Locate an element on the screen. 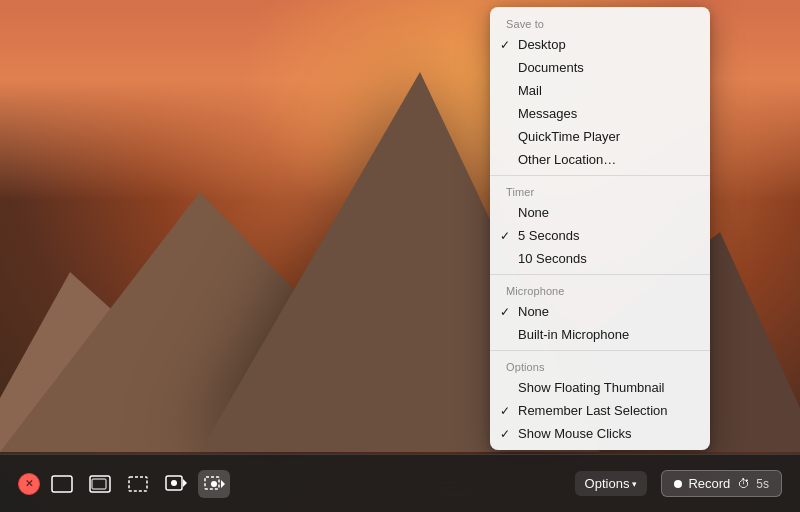 This screenshot has height=512, width=800. menu-section-timer: Timer is located at coordinates (600, 190).